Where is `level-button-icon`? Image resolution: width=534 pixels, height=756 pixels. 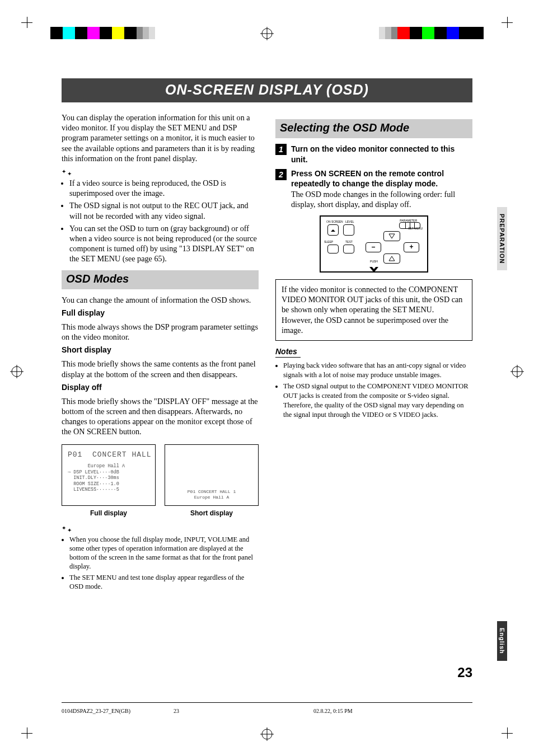 level-button-icon is located at coordinates (349, 230).